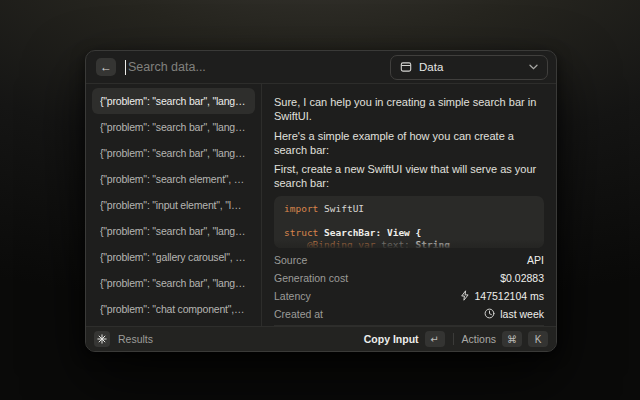 The height and width of the screenshot is (400, 640). Describe the element at coordinates (409, 288) in the screenshot. I see `metadata-panel: Source API Generation cost $0.02883 Late…` at that location.